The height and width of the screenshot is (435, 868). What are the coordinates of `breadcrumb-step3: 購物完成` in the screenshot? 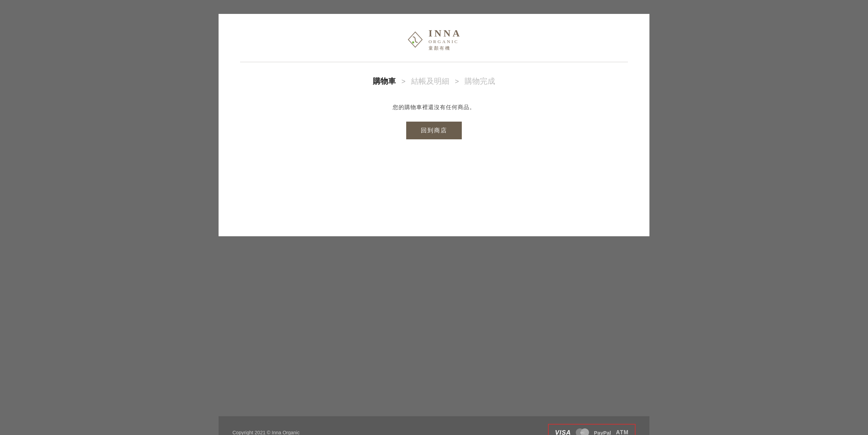 It's located at (480, 81).